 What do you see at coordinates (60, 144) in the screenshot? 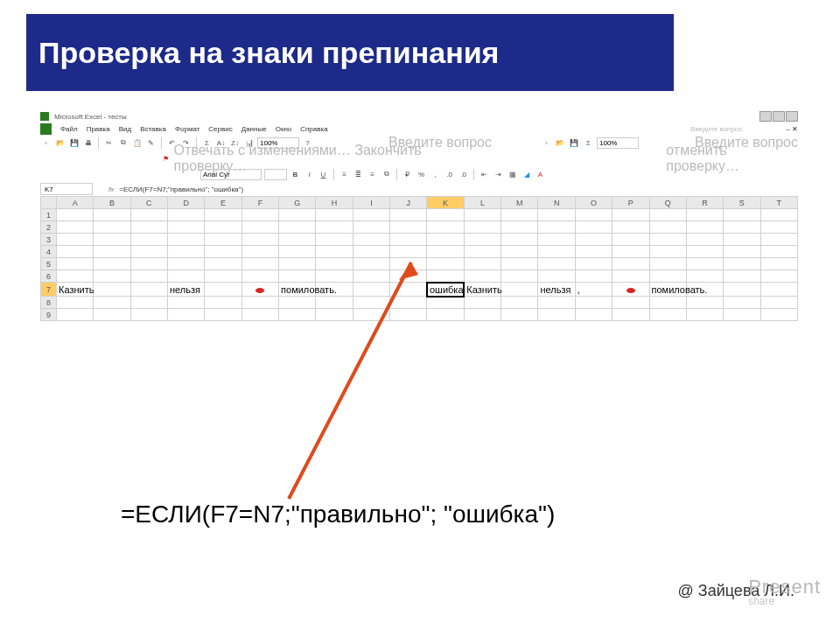
I see `open-icon: 📂` at bounding box center [60, 144].